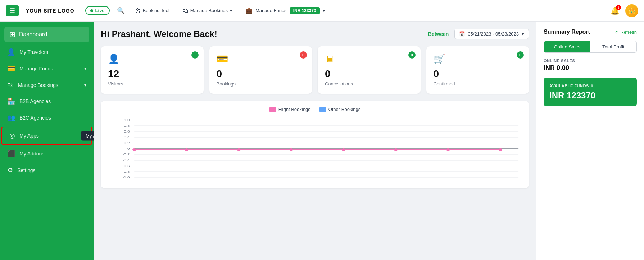  What do you see at coordinates (11, 69) in the screenshot?
I see `funds-icon: 💳` at bounding box center [11, 69].